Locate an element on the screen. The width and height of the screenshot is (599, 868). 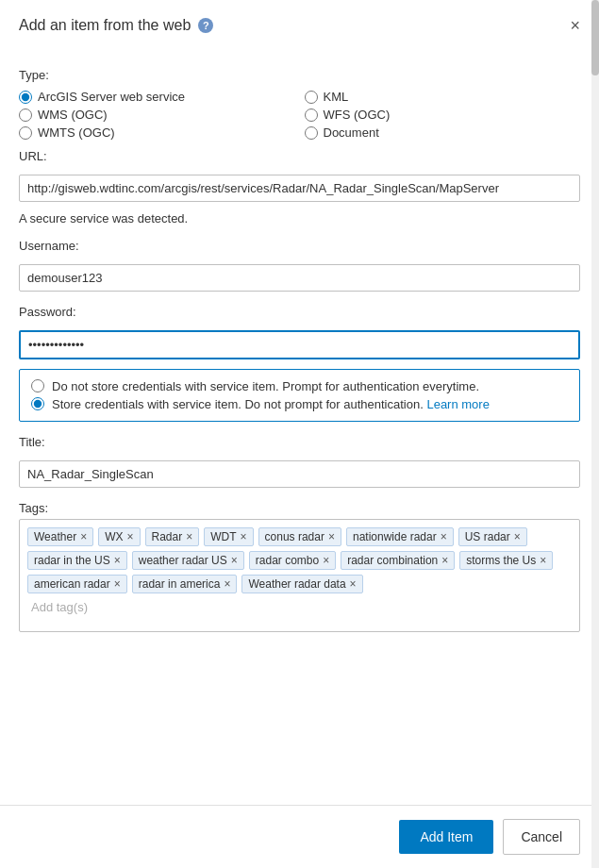
tag-text: Weather radar data is located at coordinates (296, 584).